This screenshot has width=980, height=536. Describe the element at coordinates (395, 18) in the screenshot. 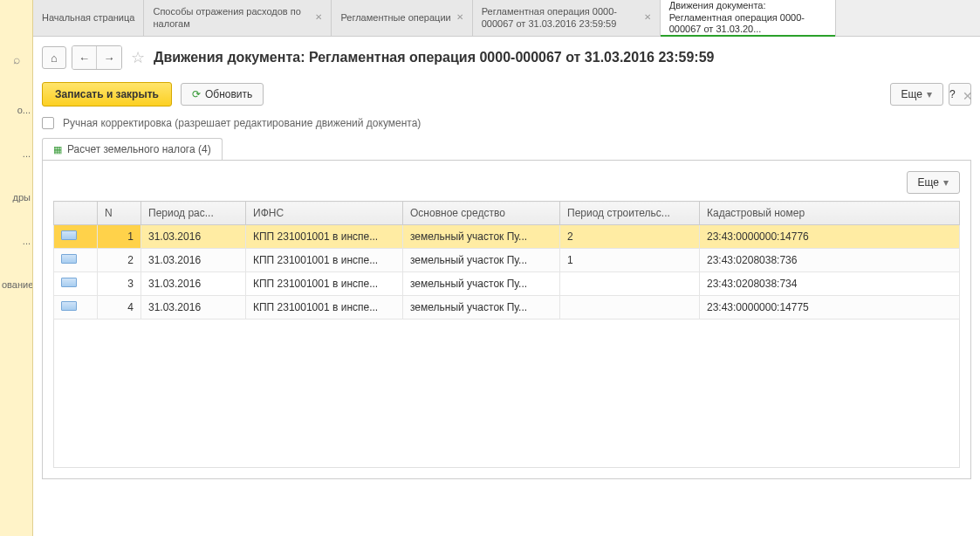

I see `tab-label: Регламентные операции` at that location.